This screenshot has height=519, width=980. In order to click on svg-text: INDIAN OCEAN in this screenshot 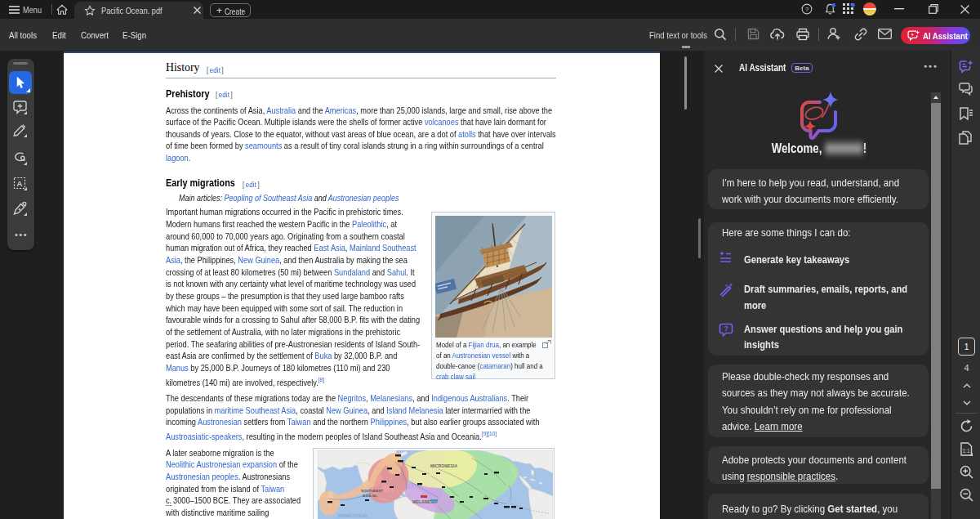, I will do `click(353, 516)`.